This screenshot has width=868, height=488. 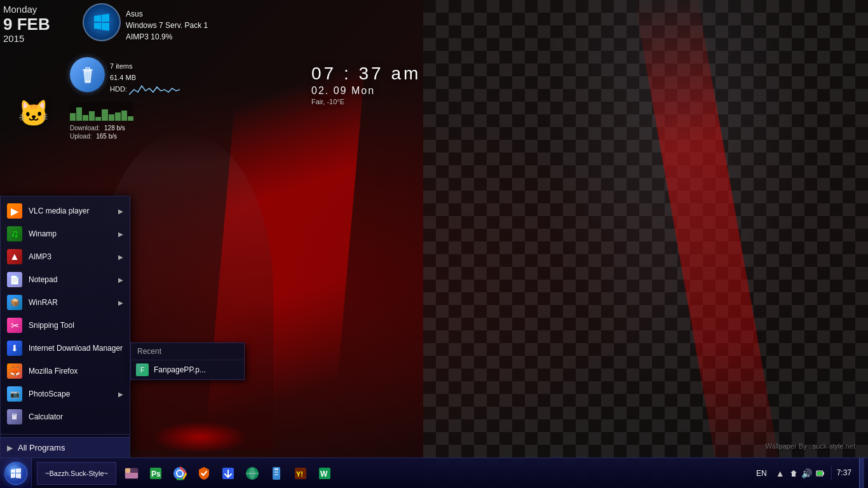 I want to click on show-desktop-button, so click(x=862, y=473).